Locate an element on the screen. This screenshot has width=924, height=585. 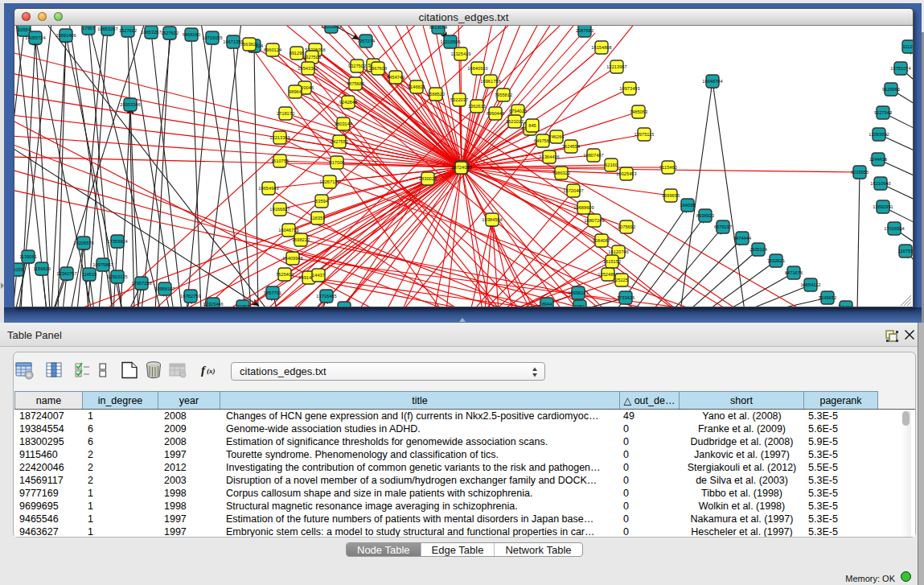
svg-text: 16409948 is located at coordinates (293, 258).